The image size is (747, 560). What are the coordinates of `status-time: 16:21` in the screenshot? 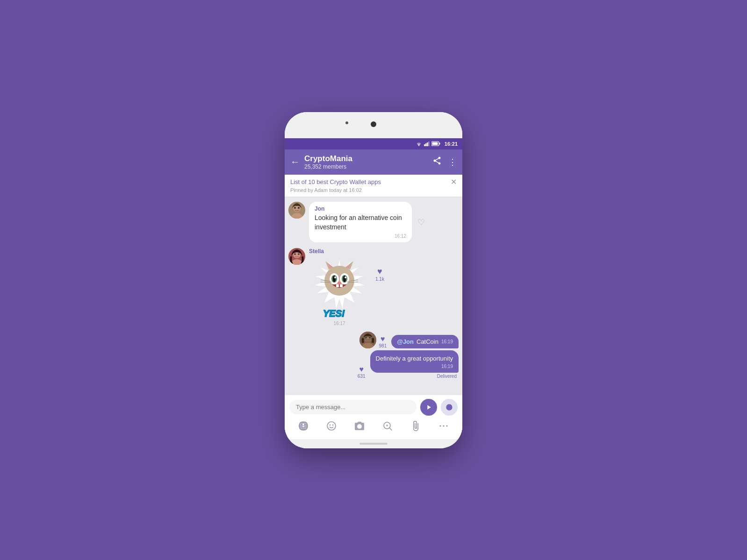 It's located at (451, 144).